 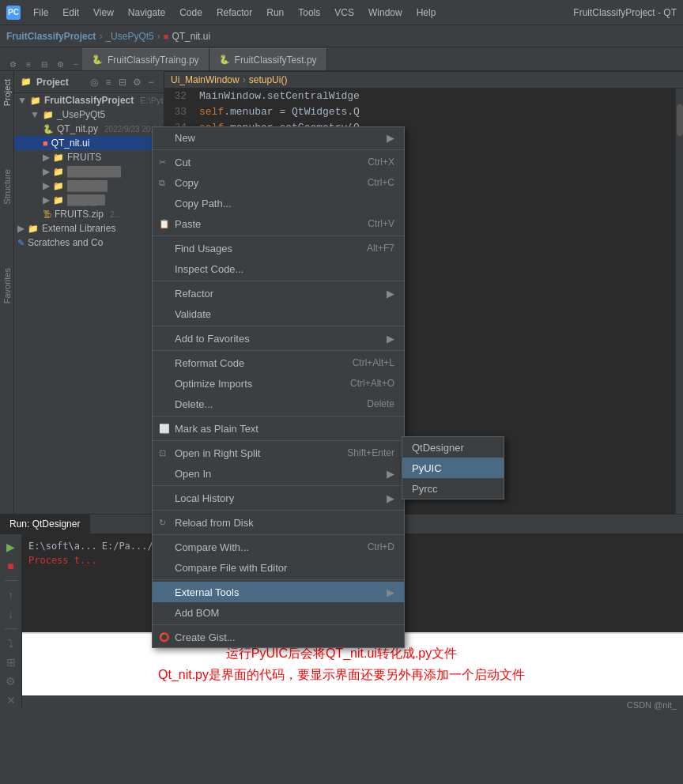 What do you see at coordinates (89, 200) in the screenshot?
I see `tree-item-blurred3: ▶ 📁 ███ █re` at bounding box center [89, 200].